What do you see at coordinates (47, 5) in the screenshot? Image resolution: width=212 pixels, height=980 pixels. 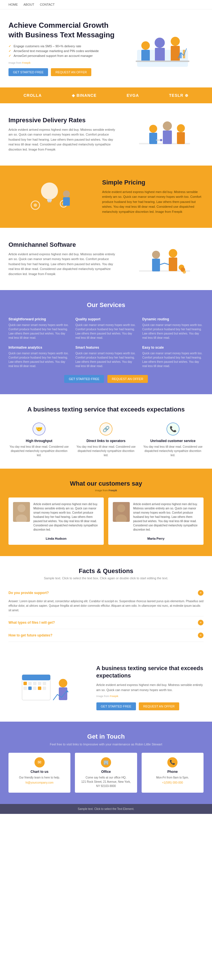 I see `nav-contact: Contact` at bounding box center [47, 5].